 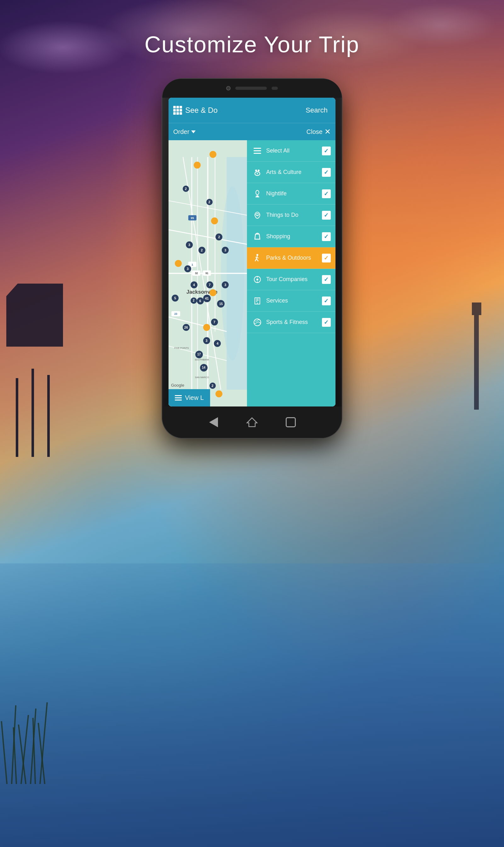 I want to click on svg-text: 1, so click(x=192, y=265).